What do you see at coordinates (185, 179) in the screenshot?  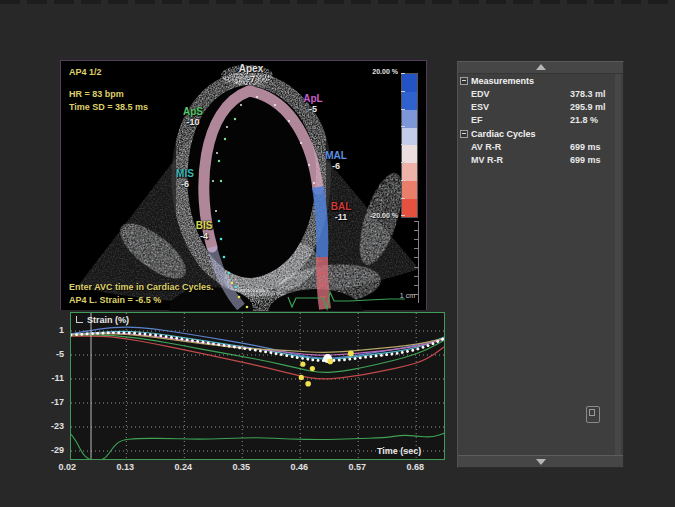 I see `segment-label-mis: MIS-6` at bounding box center [185, 179].